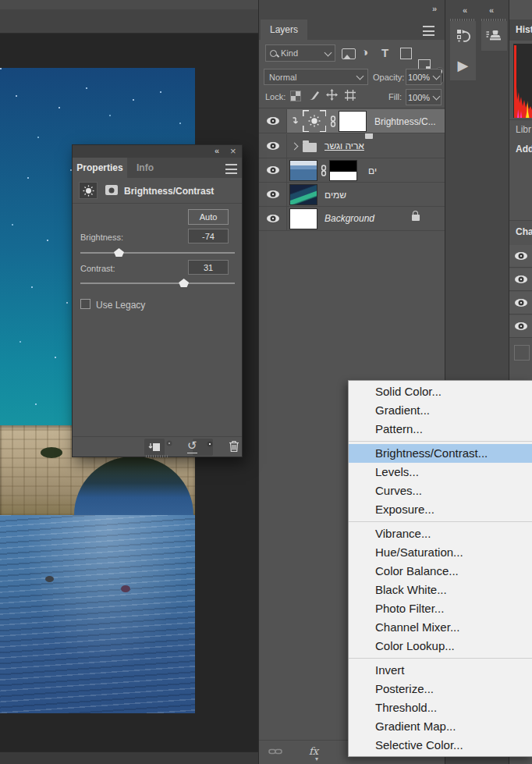  Describe the element at coordinates (234, 446) in the screenshot. I see `trash-icon` at that location.